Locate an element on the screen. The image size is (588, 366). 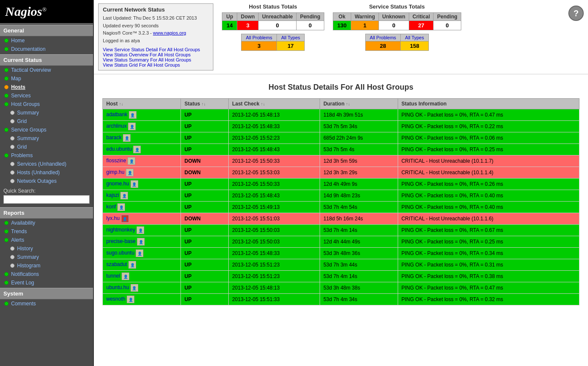
host-link: konf is located at coordinates (111, 207).